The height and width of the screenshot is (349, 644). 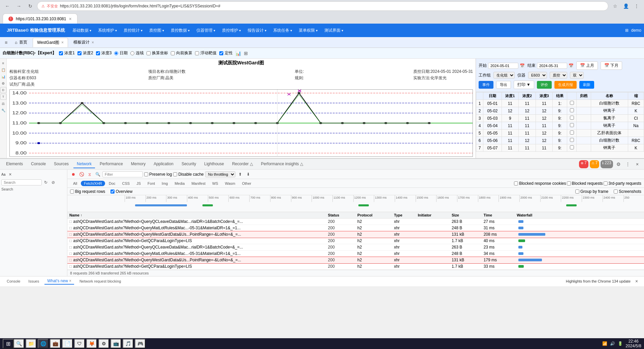 What do you see at coordinates (558, 75) in the screenshot?
I see `qc-select: 质控` at bounding box center [558, 75].